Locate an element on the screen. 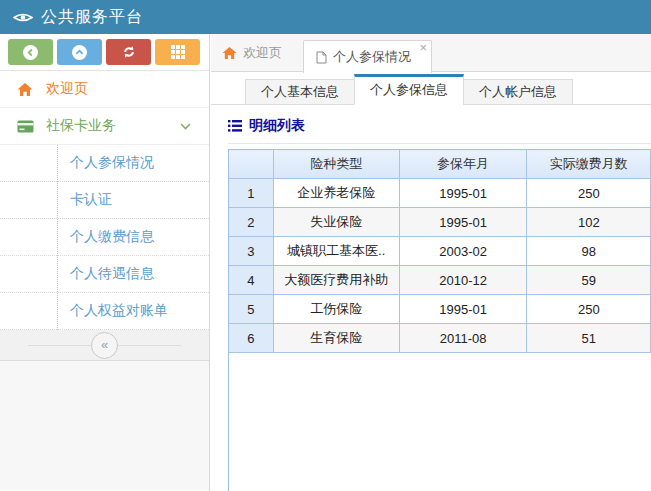 The height and width of the screenshot is (491, 651). sub-item-label: 个人待遇信息 is located at coordinates (112, 274).